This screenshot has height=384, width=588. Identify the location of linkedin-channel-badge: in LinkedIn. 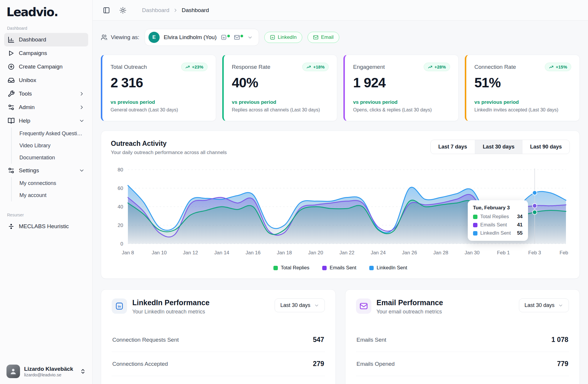
(283, 37).